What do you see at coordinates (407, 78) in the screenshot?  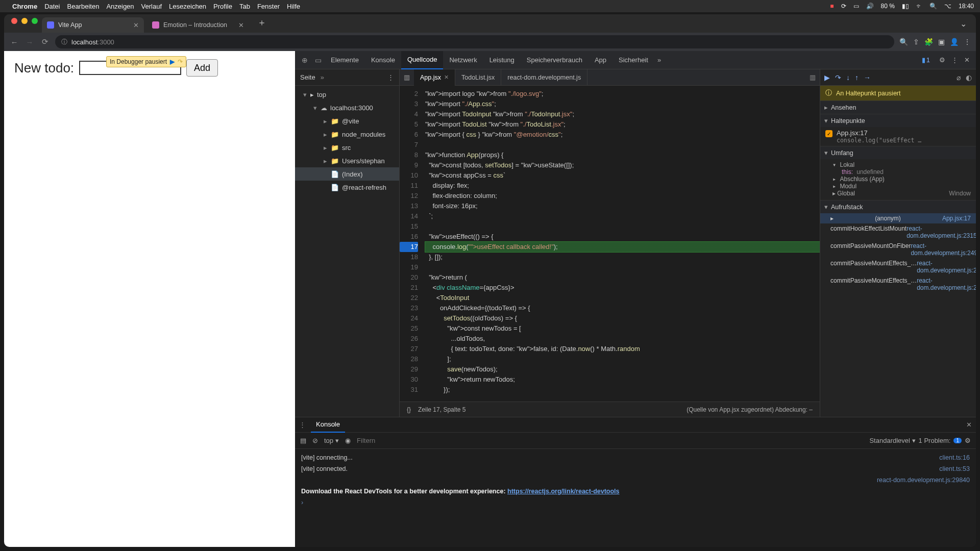 I see `editor-history-icon: ▥` at bounding box center [407, 78].